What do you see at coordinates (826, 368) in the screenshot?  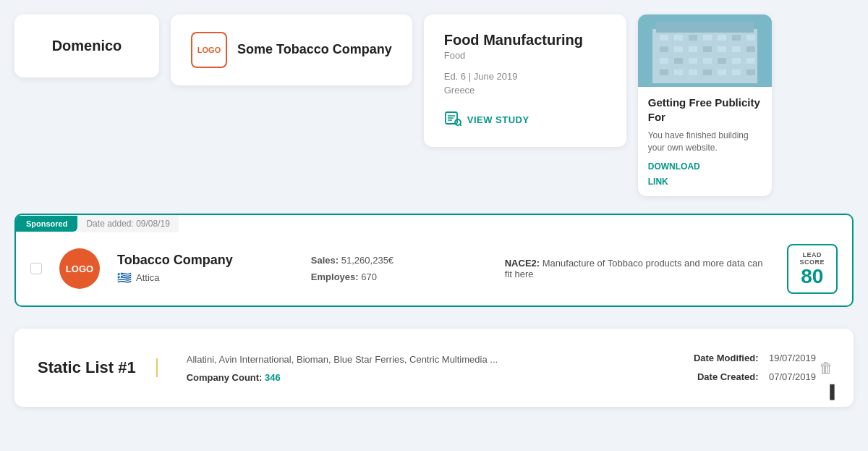 I see `delete-button: 🗑` at bounding box center [826, 368].